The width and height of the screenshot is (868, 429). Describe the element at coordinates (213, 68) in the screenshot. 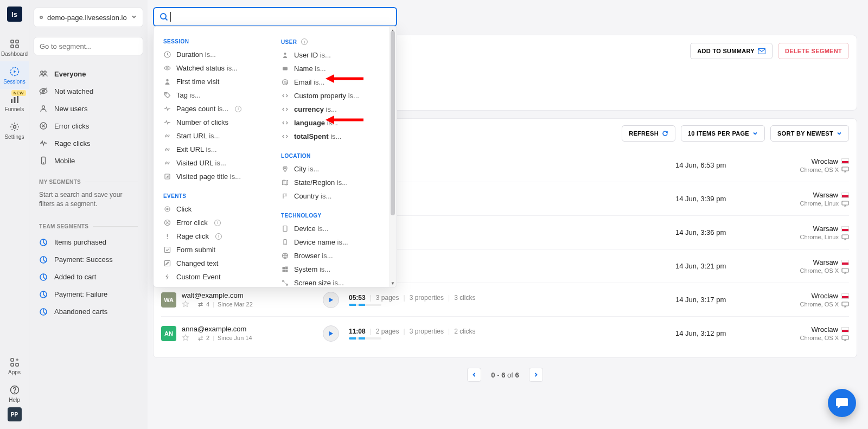

I see `filter-option: Watched status is...` at that location.